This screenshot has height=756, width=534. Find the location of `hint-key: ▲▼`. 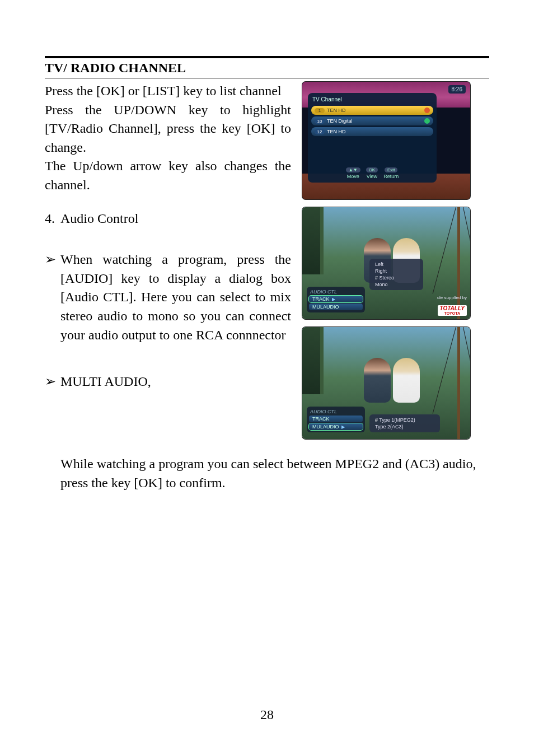

hint-key: ▲▼ is located at coordinates (353, 170).